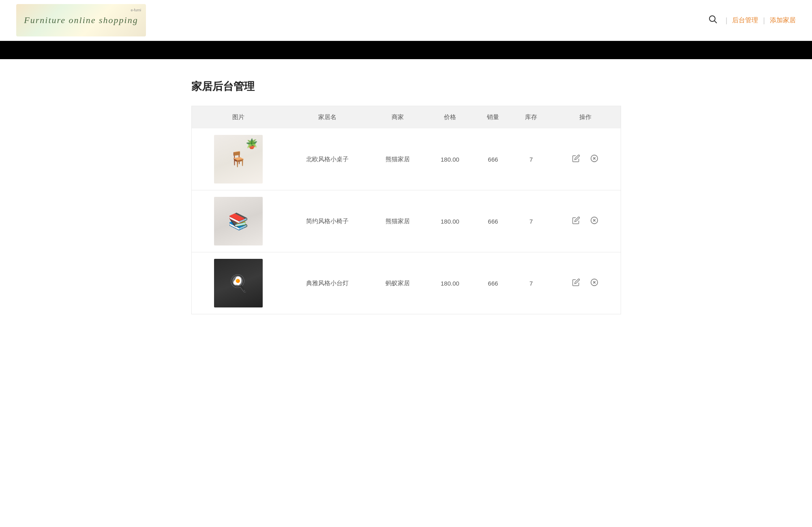 The image size is (812, 527). I want to click on cell-name: 简约风格小椅子, so click(327, 221).